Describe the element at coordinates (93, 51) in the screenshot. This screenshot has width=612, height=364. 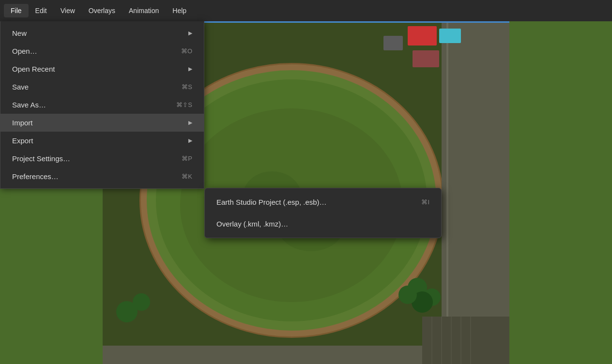
I see `menu-item-open-label: Open…` at that location.